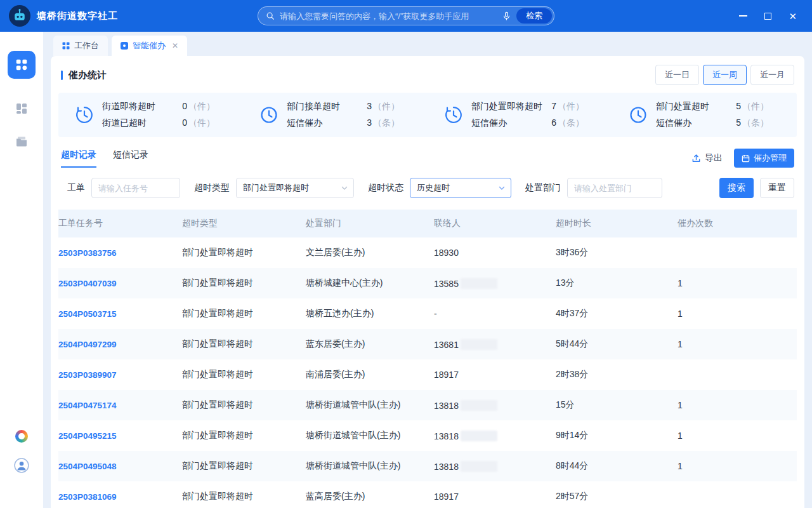 The width and height of the screenshot is (812, 508). Describe the element at coordinates (121, 224) in the screenshot. I see `col-header-task-id: 工单任务号` at that location.